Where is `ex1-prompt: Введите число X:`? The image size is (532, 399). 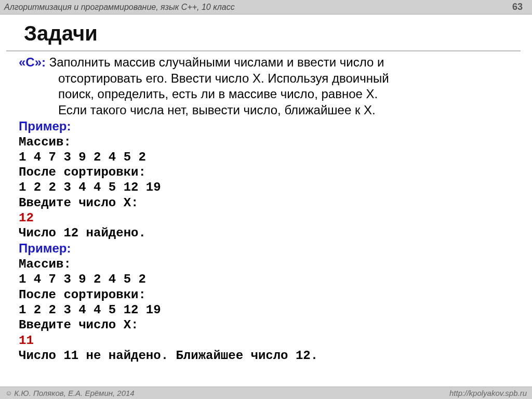 ex1-prompt: Введите число X: is located at coordinates (266, 203).